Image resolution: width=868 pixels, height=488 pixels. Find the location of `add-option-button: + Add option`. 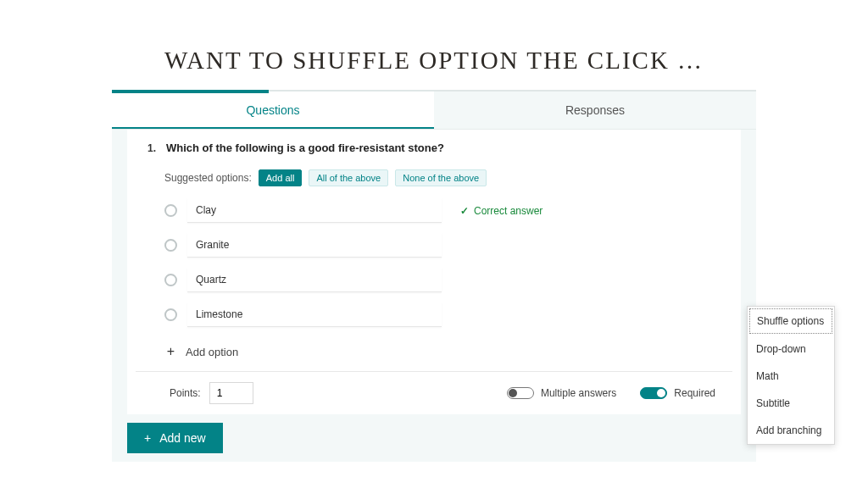

add-option-button: + Add option is located at coordinates (434, 354).